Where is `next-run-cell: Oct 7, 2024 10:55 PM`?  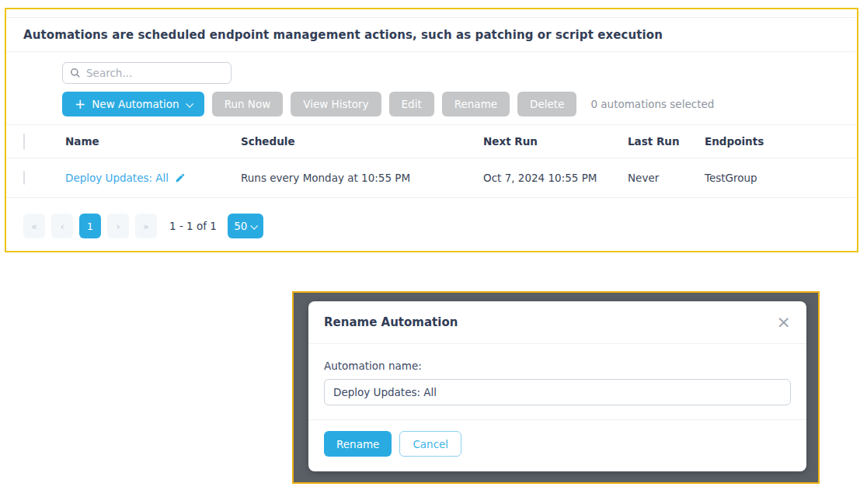 next-run-cell: Oct 7, 2024 10:55 PM is located at coordinates (555, 178).